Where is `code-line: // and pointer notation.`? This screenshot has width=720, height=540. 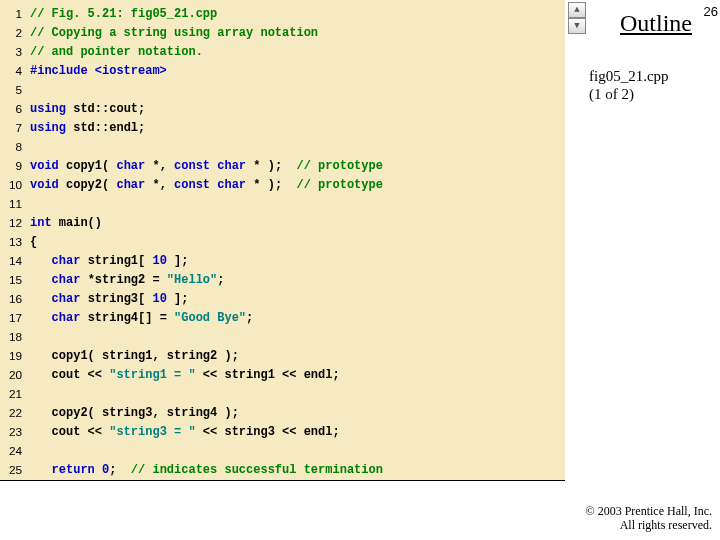 code-line: // and pointer notation. is located at coordinates (298, 52).